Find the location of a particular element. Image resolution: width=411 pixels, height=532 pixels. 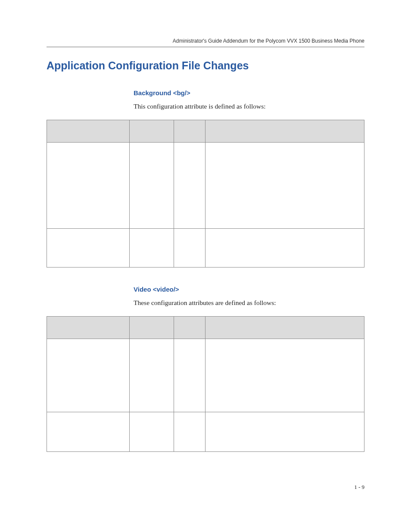

subsection-heading-background: Background <bg/> is located at coordinates (249, 93).